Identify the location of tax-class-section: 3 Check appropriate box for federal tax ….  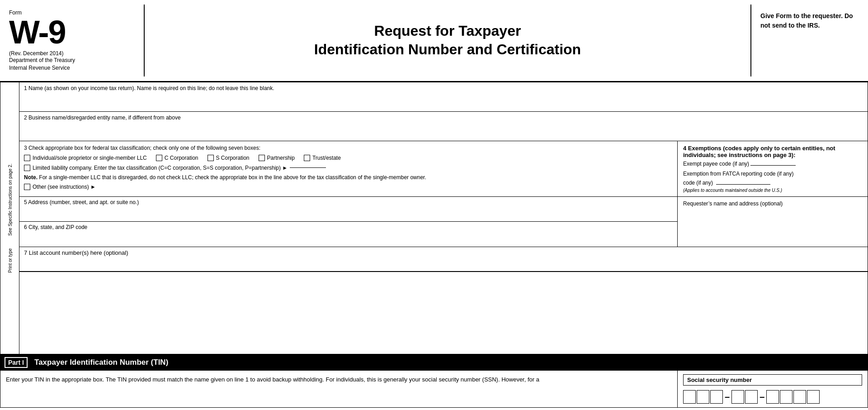
(443, 169).